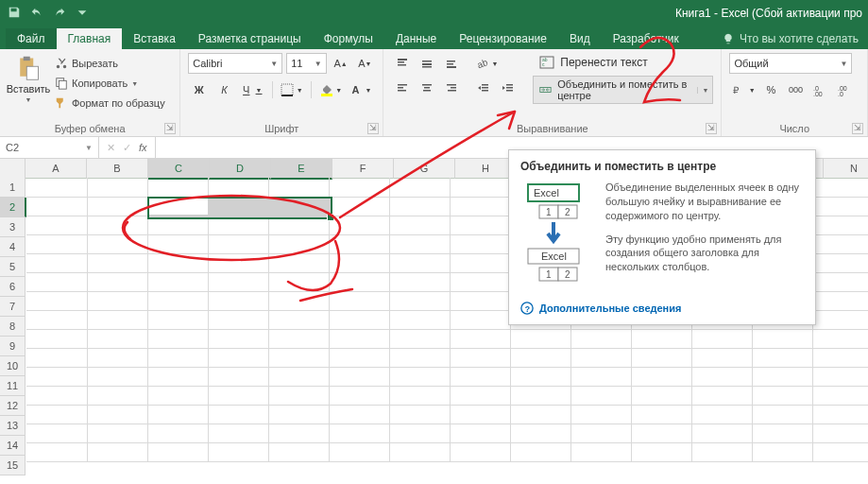 The width and height of the screenshot is (868, 484). Describe the element at coordinates (235, 63) in the screenshot. I see `font-name-combo: Calibri▼` at that location.